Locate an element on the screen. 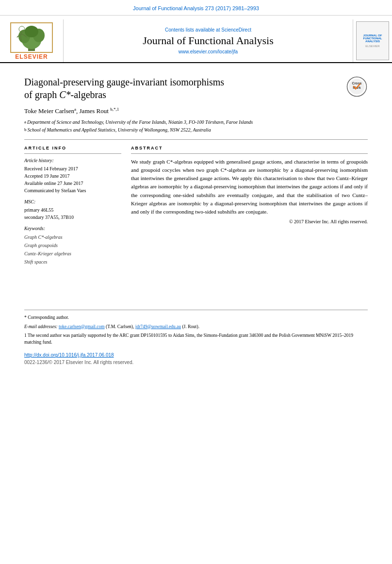  abstract-header: ABSTRACT is located at coordinates (249, 148).